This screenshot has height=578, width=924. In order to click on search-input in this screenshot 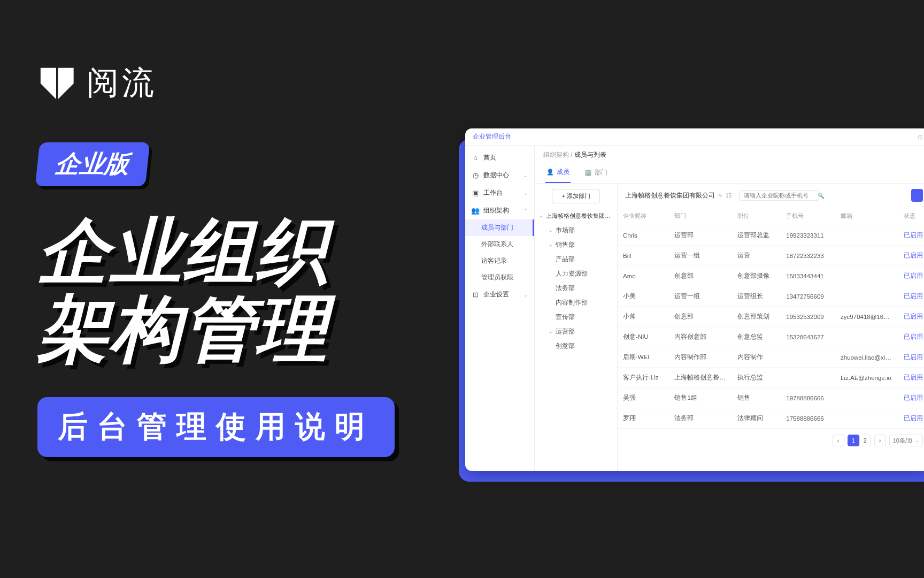, I will do `click(781, 195)`.